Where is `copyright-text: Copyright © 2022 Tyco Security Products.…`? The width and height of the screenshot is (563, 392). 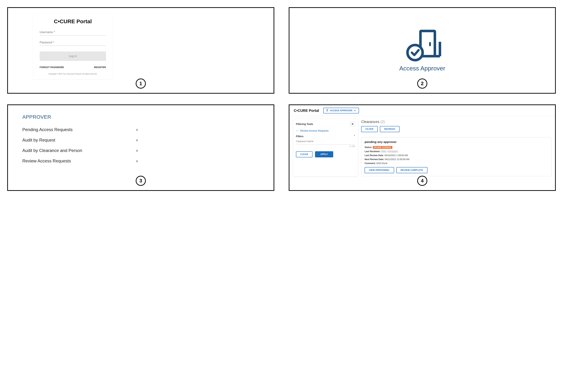 copyright-text: Copyright © 2022 Tyco Security Products.… is located at coordinates (73, 74).